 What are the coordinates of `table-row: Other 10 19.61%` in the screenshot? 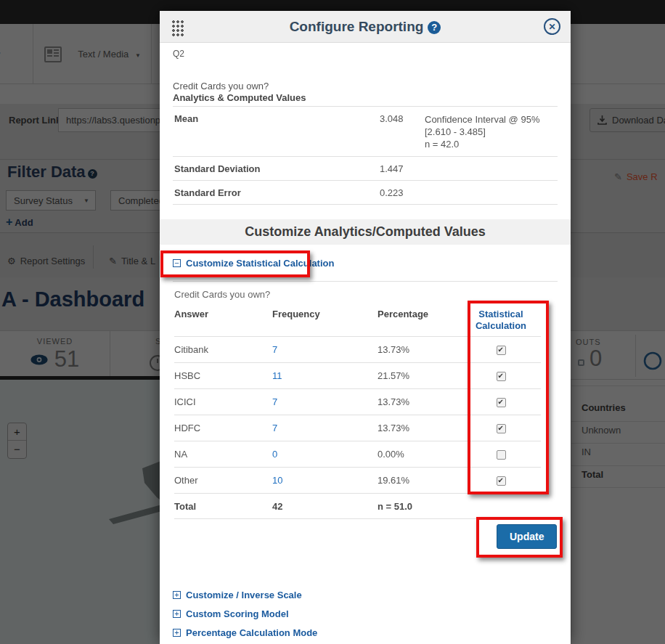 It's located at (357, 480).